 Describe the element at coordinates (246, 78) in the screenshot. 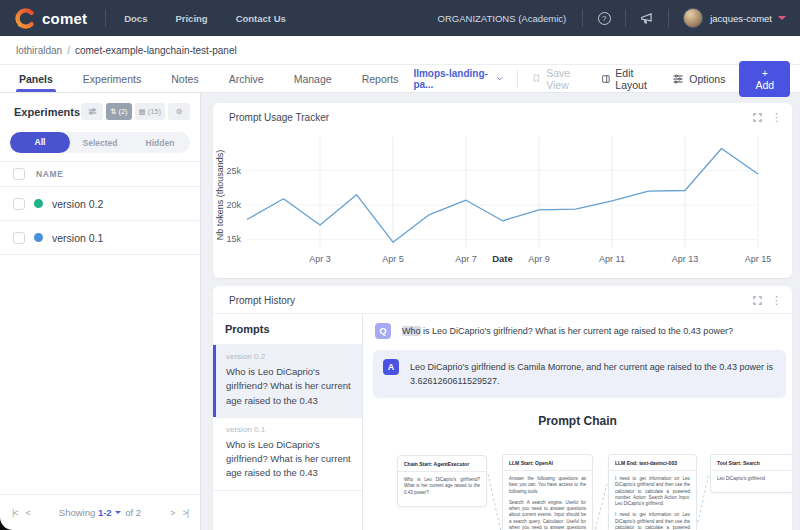

I see `tab-archive: Archive` at that location.